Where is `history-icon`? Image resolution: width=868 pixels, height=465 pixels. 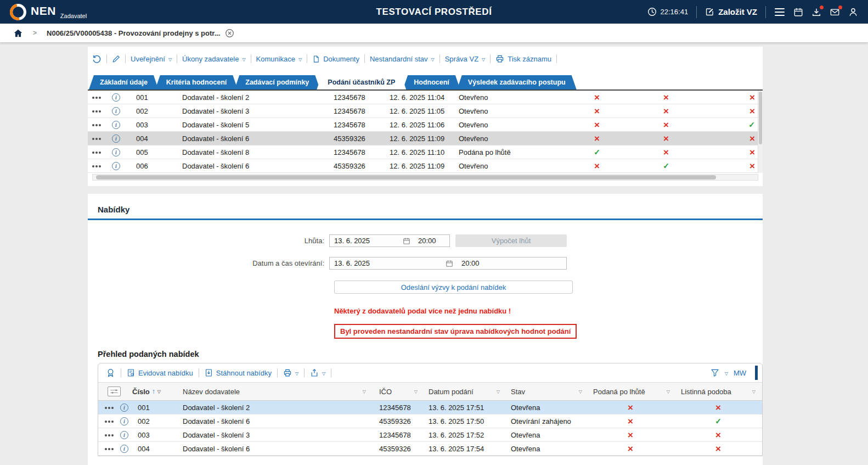 history-icon is located at coordinates (97, 59).